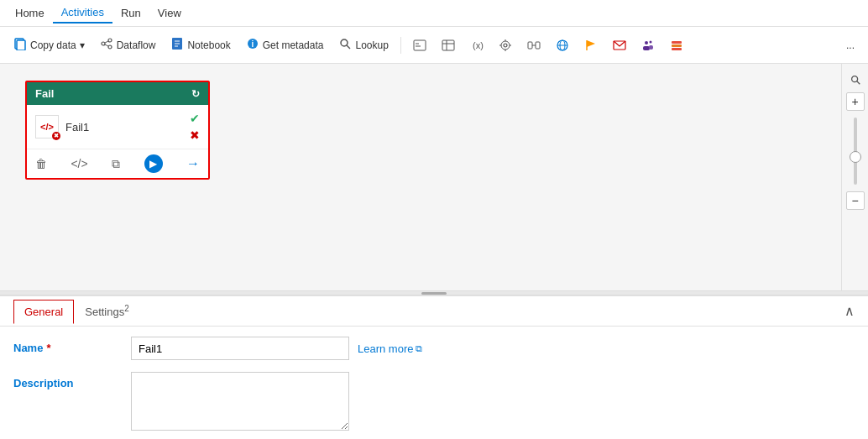 This screenshot has width=868, height=439. What do you see at coordinates (44, 312) in the screenshot?
I see `tab-general: General` at bounding box center [44, 312].